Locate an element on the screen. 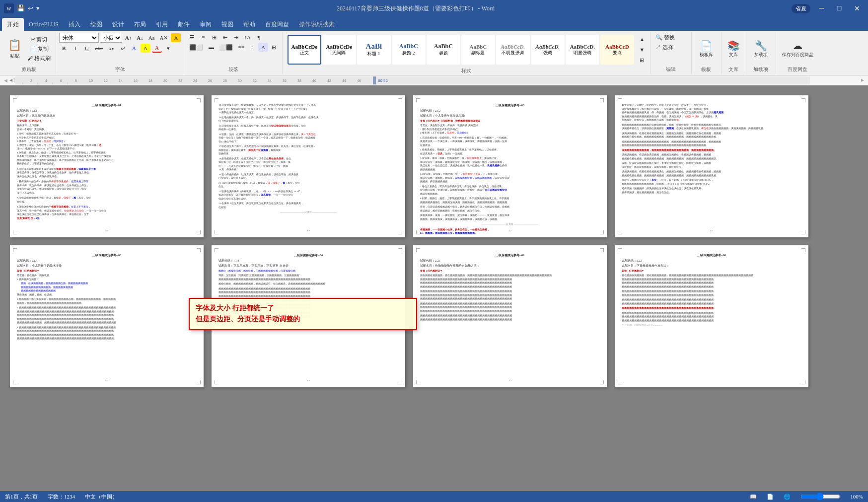 This screenshot has height=502, width=868. align-center-button: ▬ is located at coordinates (211, 47).